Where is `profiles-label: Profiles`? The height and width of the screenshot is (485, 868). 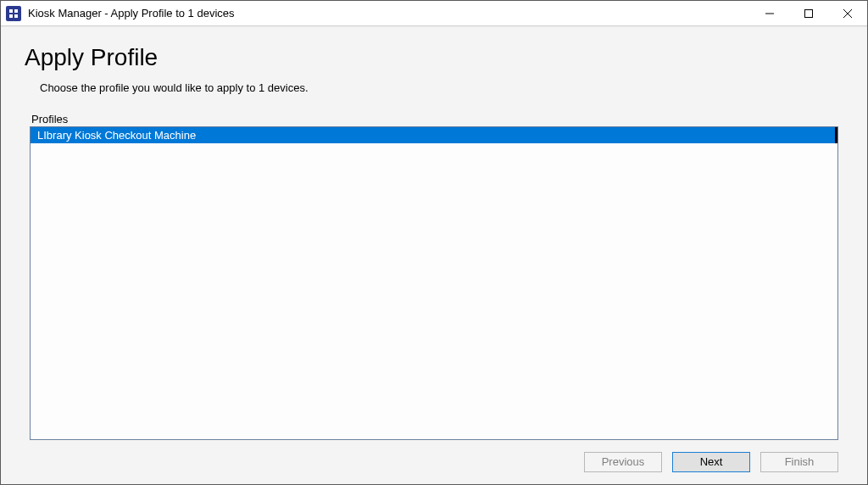
profiles-label: Profiles is located at coordinates (437, 119).